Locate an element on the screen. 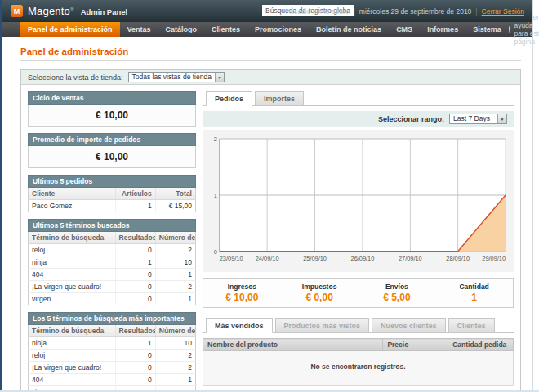  help-link: Obtener ayuda para esta página is located at coordinates (524, 29).